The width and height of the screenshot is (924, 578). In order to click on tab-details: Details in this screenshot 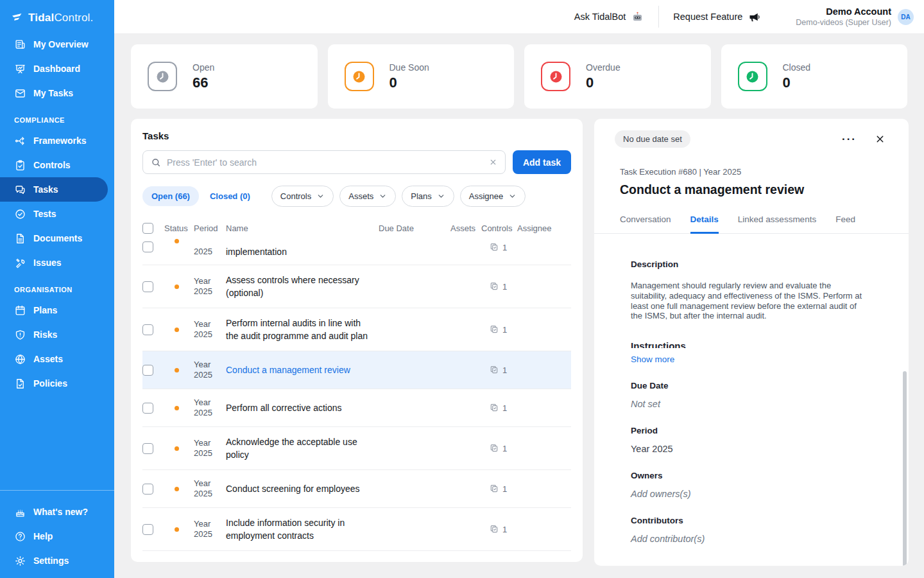, I will do `click(705, 224)`.